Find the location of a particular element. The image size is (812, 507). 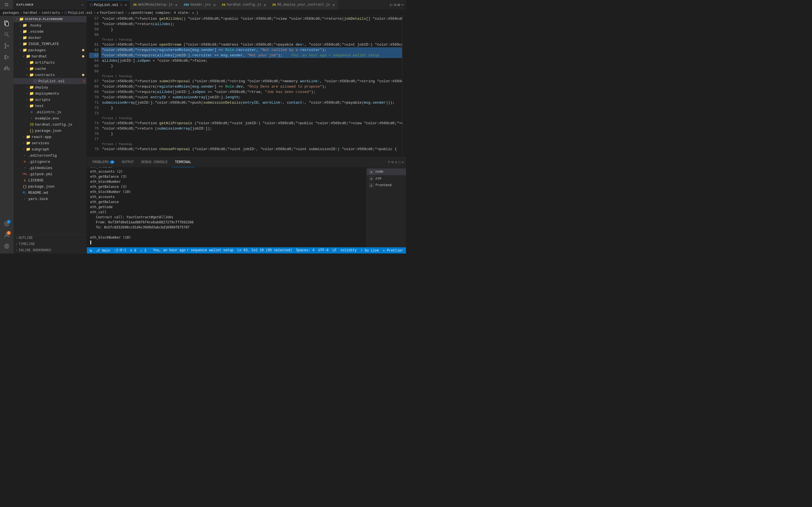

tab-polylist: ⬡PolyList.sol3✕ is located at coordinates (108, 5).